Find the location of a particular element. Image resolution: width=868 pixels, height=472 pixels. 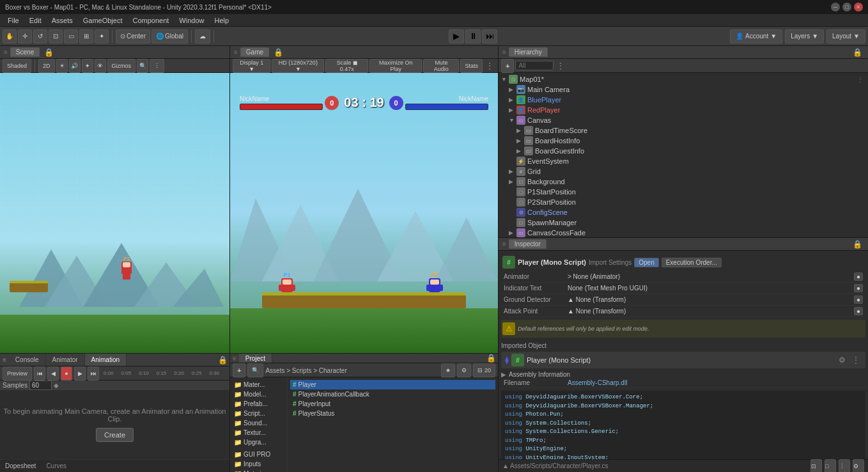

anim-prev-button: ◀ is located at coordinates (53, 374).